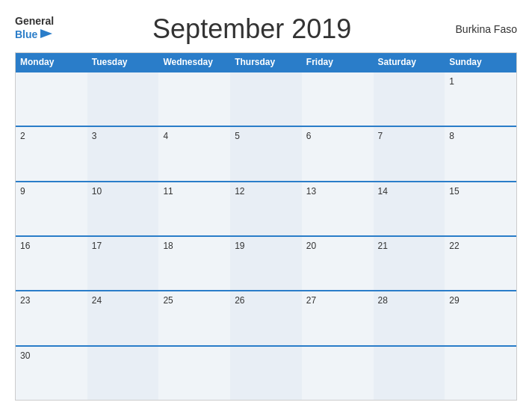  I want to click on day-number: 7, so click(409, 136).